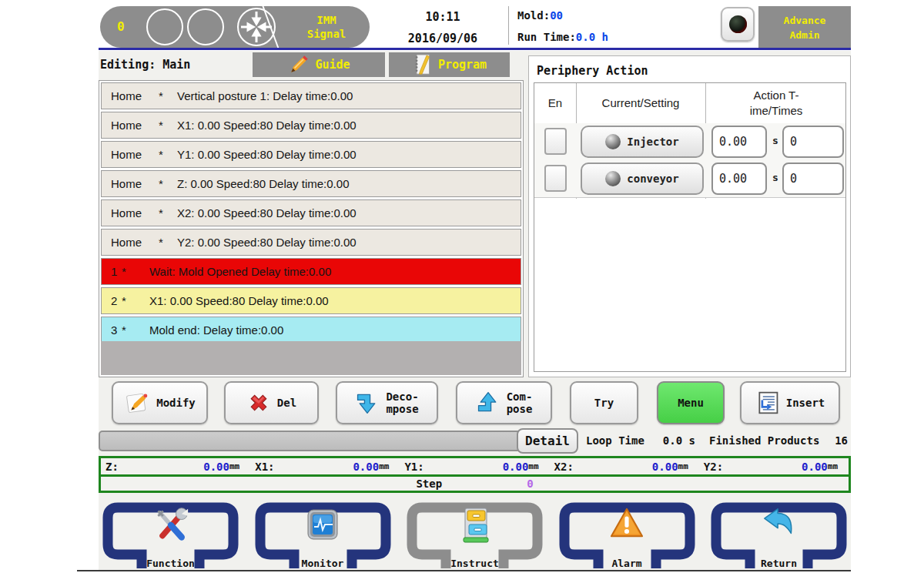  I want to click on axis-x1: X1:0.00mm, so click(325, 467).